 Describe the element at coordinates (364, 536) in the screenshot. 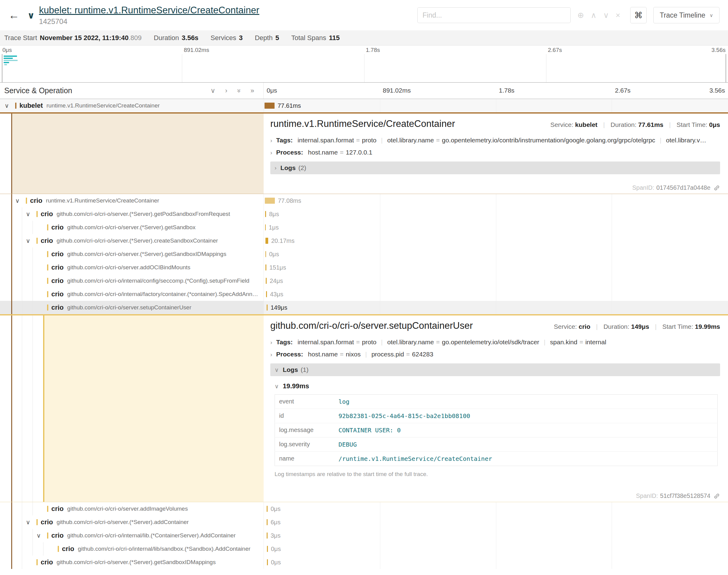

I see `span-row: ∨ crio github.com/cri-o/cri-o/internal/l…` at that location.